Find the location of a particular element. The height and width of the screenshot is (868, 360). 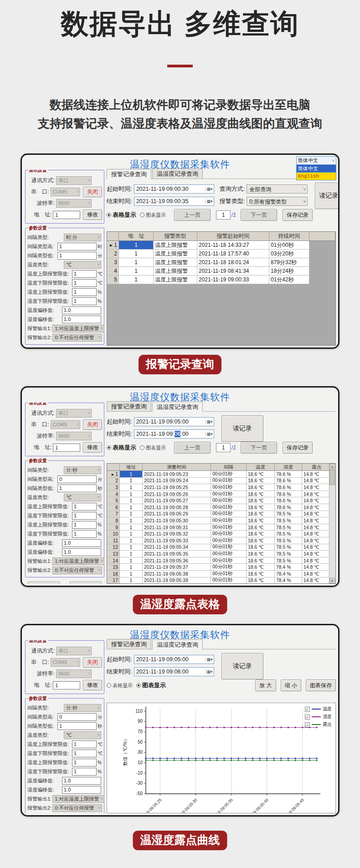

table-row: 31温度上限报警2021-11-18 18:01:24879分32秒 is located at coordinates (221, 262).